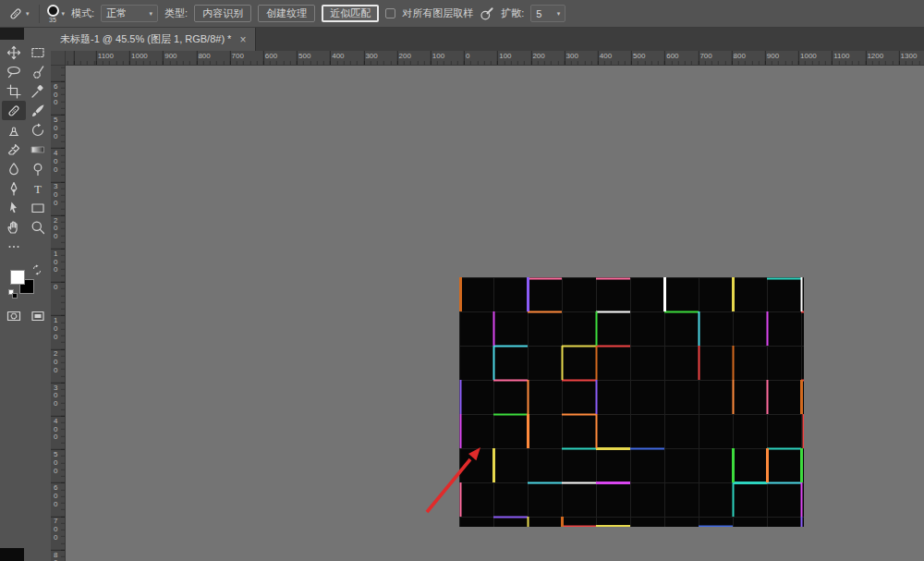  What do you see at coordinates (350, 13) in the screenshot?
I see `type-button-2: 近似匹配` at bounding box center [350, 13].